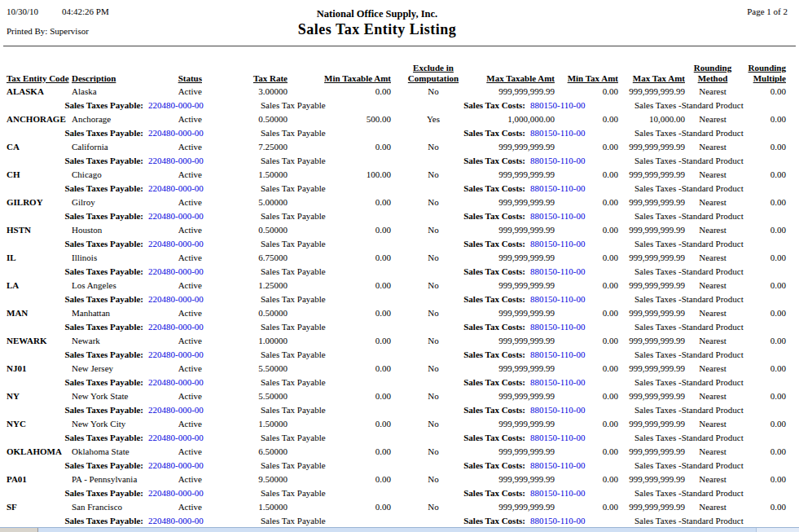 This screenshot has height=532, width=799. What do you see at coordinates (38, 507) in the screenshot?
I see `entity-code: SF` at bounding box center [38, 507].